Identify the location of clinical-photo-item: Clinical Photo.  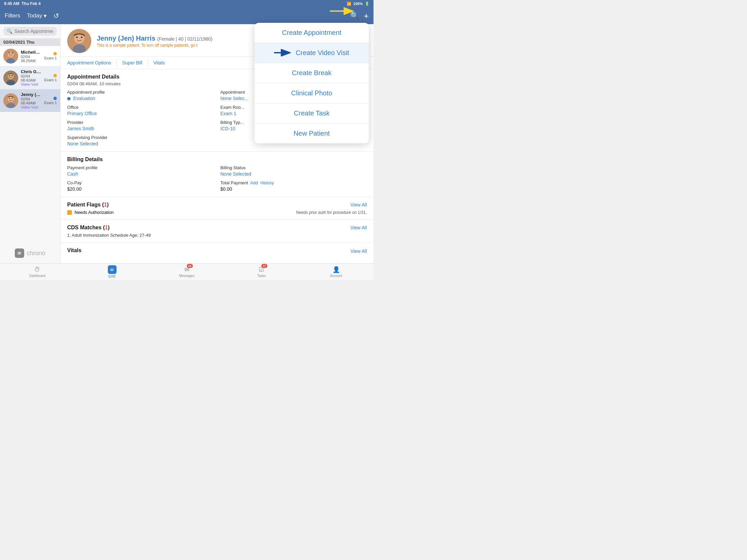
(312, 93).